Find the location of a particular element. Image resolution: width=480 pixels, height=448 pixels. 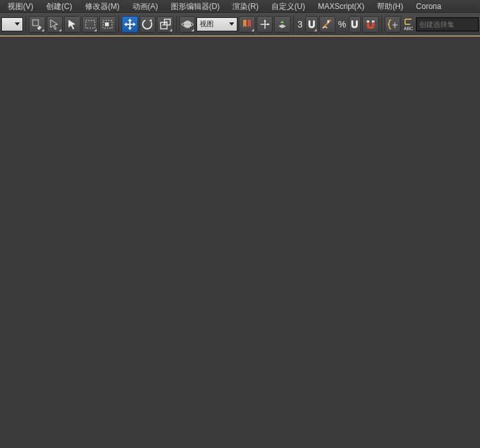

menu-corona: Corona is located at coordinates (429, 6).